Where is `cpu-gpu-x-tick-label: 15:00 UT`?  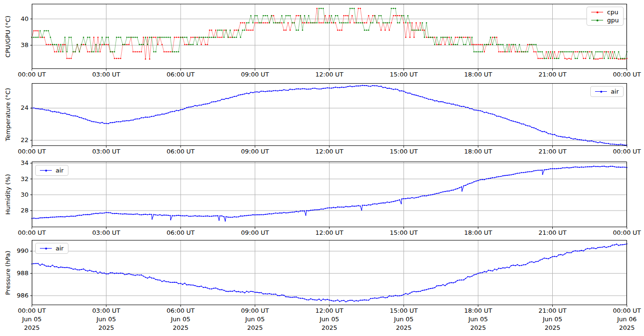 cpu-gpu-x-tick-label: 15:00 UT is located at coordinates (404, 74).